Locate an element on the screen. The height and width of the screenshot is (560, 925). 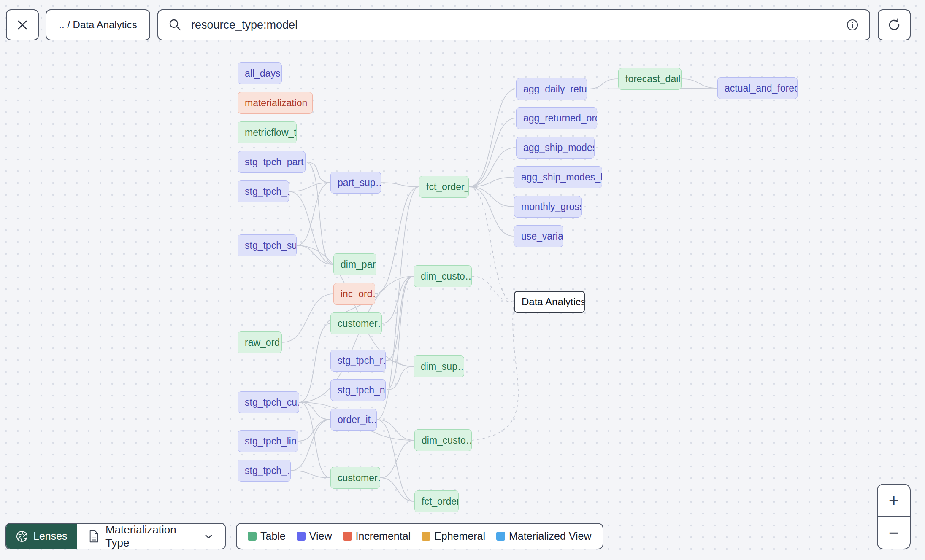
legend-item-table: Table is located at coordinates (267, 536).